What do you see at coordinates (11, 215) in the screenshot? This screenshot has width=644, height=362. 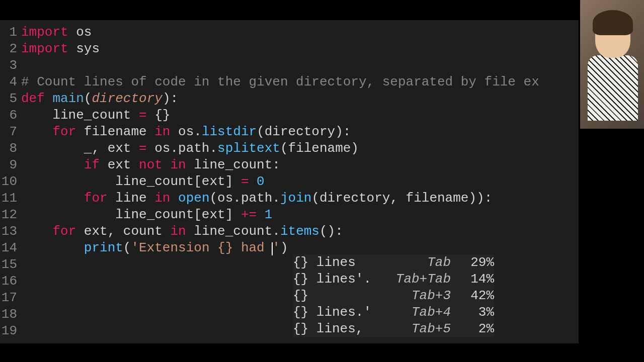 I see `line-number: 12` at bounding box center [11, 215].